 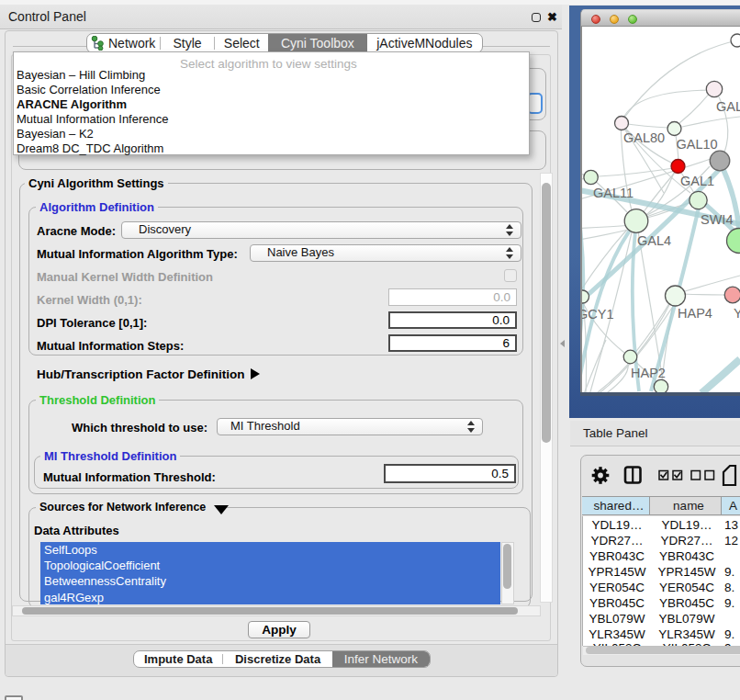 What do you see at coordinates (736, 313) in the screenshot?
I see `svg-text: YM` at bounding box center [736, 313].